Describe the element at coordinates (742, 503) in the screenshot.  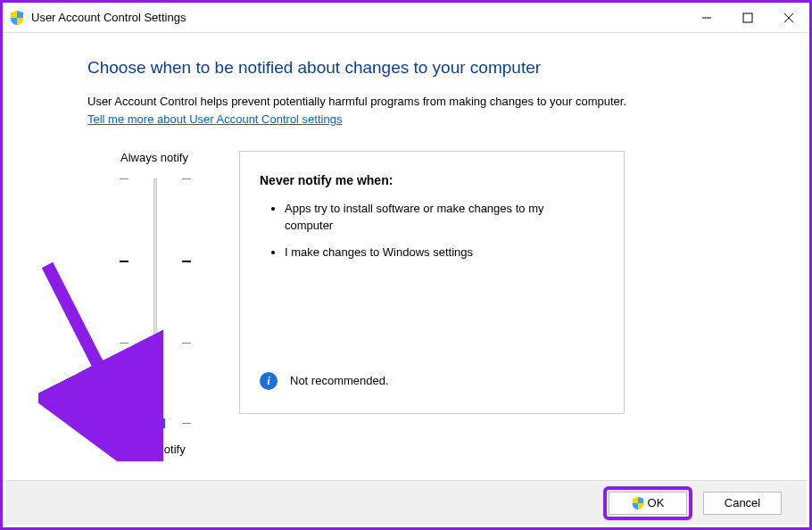
I see `cancel-button-label: Cancel` at that location.